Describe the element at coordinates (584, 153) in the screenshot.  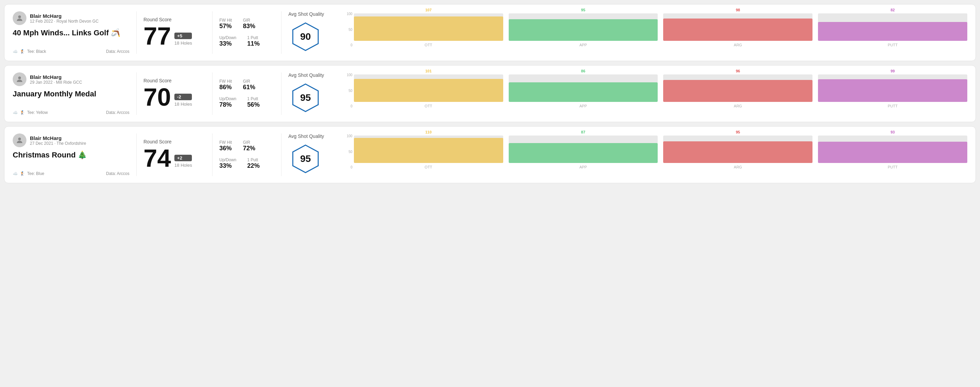
I see `bar-fill-app` at that location.